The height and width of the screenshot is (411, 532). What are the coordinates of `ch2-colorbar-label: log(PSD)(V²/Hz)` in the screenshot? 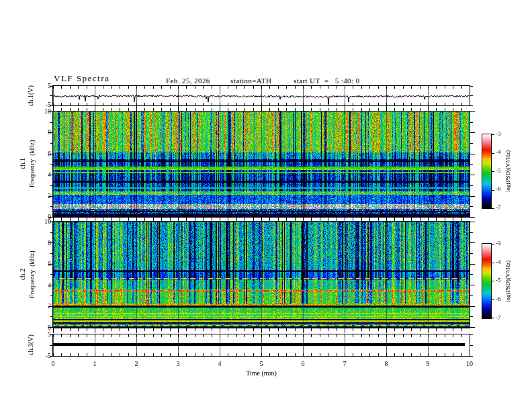 It's located at (508, 281).